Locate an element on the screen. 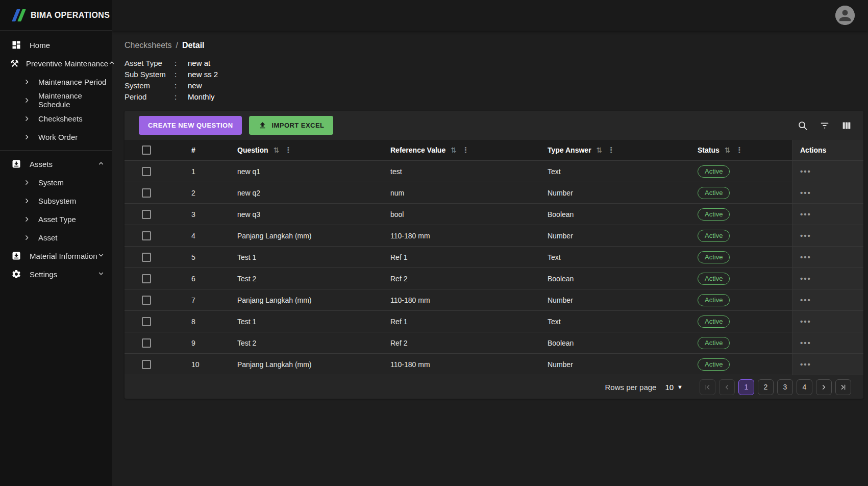 The height and width of the screenshot is (486, 868). topbar is located at coordinates (490, 15).